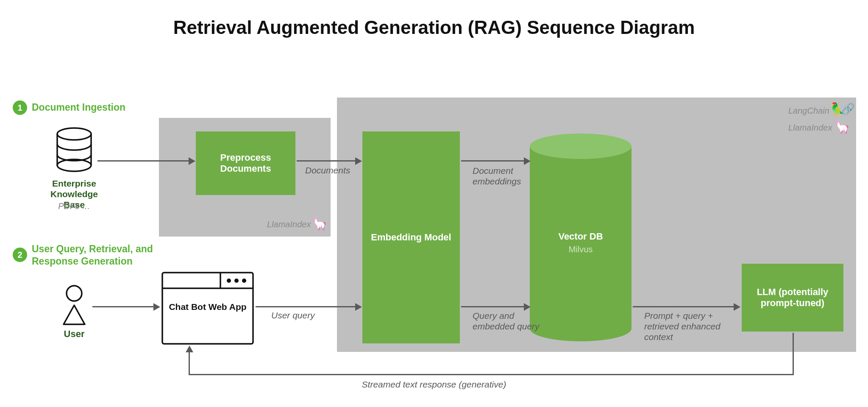 Image resolution: width=868 pixels, height=407 pixels. Describe the element at coordinates (293, 315) in the screenshot. I see `edge-user-query-label: User query` at that location.